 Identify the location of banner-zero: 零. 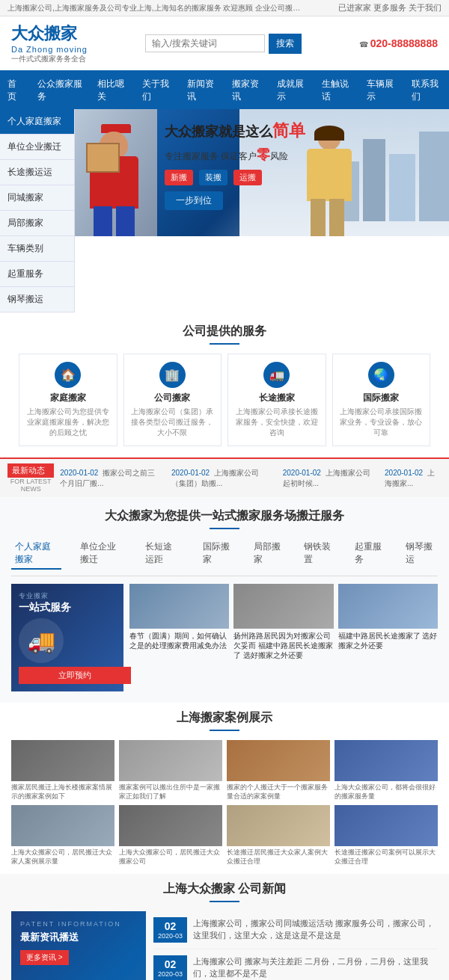
(263, 155).